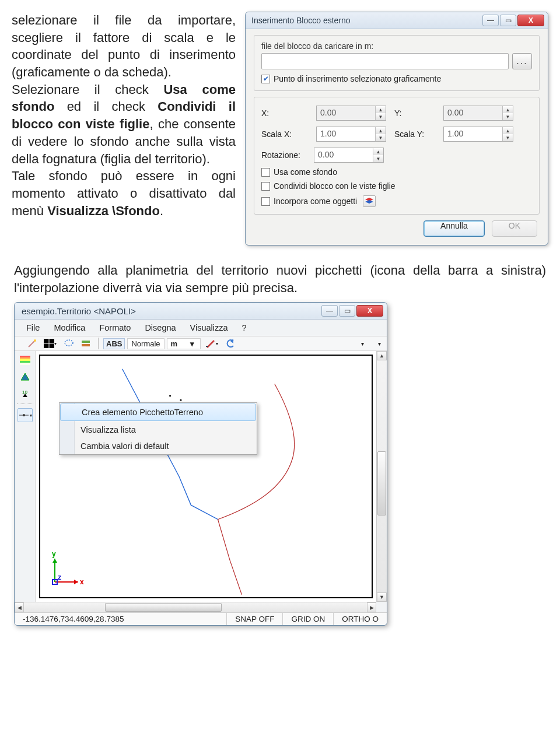 This screenshot has width=560, height=733. What do you see at coordinates (25, 360) in the screenshot?
I see `gradient-icon` at bounding box center [25, 360].